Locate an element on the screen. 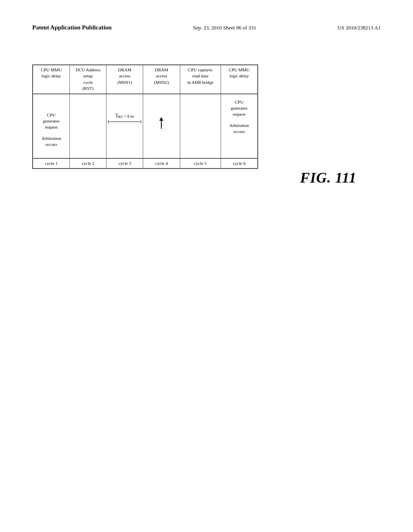  col5-body is located at coordinates (200, 126).